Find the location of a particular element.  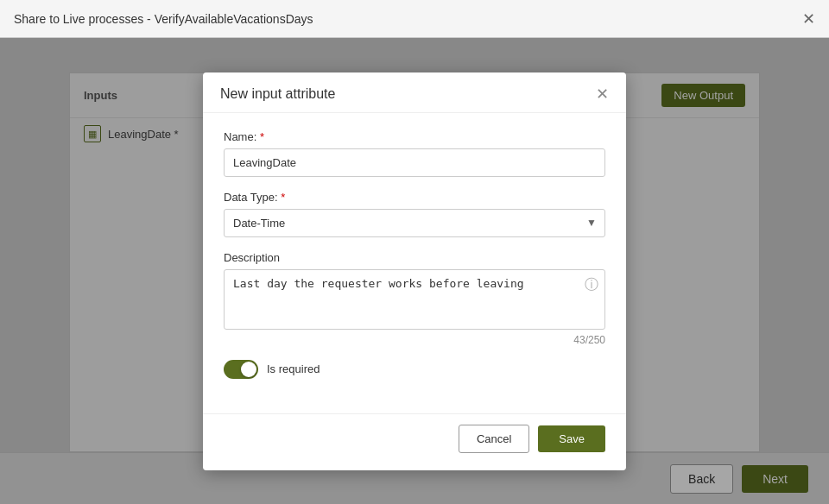

description-label: Description is located at coordinates (414, 257).